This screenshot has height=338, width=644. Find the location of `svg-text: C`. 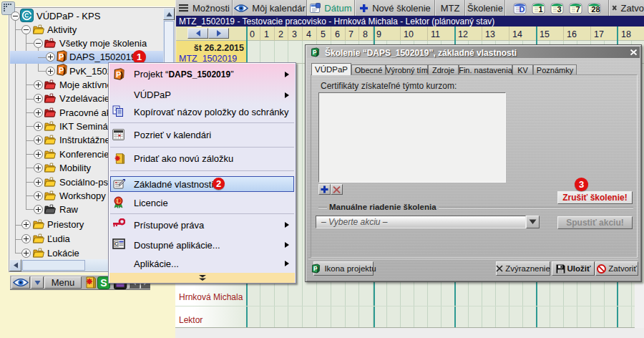

svg-text: C is located at coordinates (116, 243).